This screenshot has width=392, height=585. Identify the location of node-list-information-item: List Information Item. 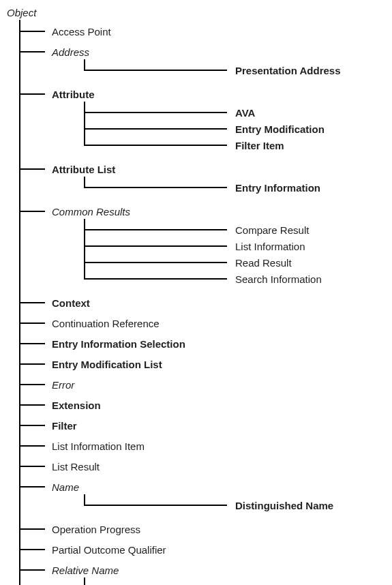
(202, 445).